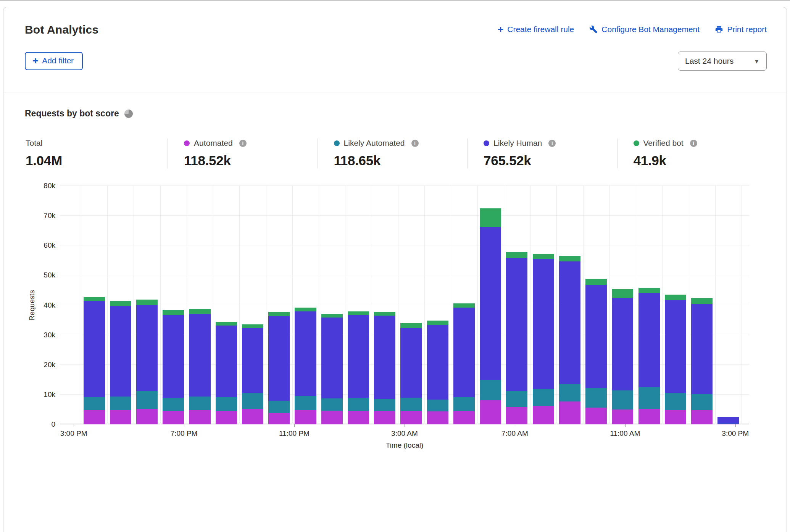 Image resolution: width=790 pixels, height=532 pixels. I want to click on configure-bot-management-link: Configure Bot Management, so click(644, 29).